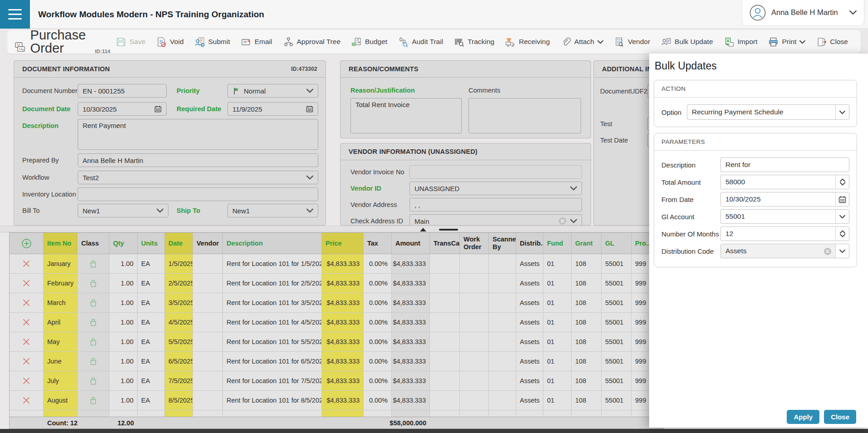 The image size is (868, 433). What do you see at coordinates (272, 283) in the screenshot?
I see `cell-description: Rent for Location 101 for 2/5/2025` at bounding box center [272, 283].